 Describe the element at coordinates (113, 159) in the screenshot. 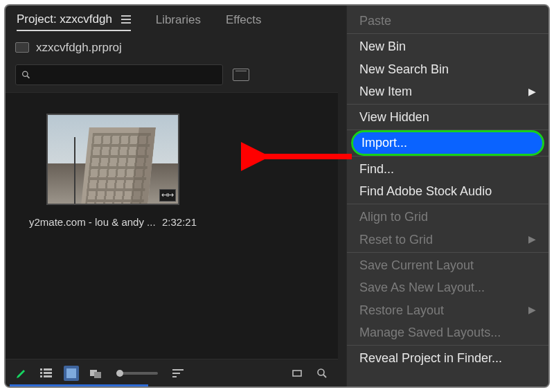

I see `clip-thumbnail: ↤↦` at that location.